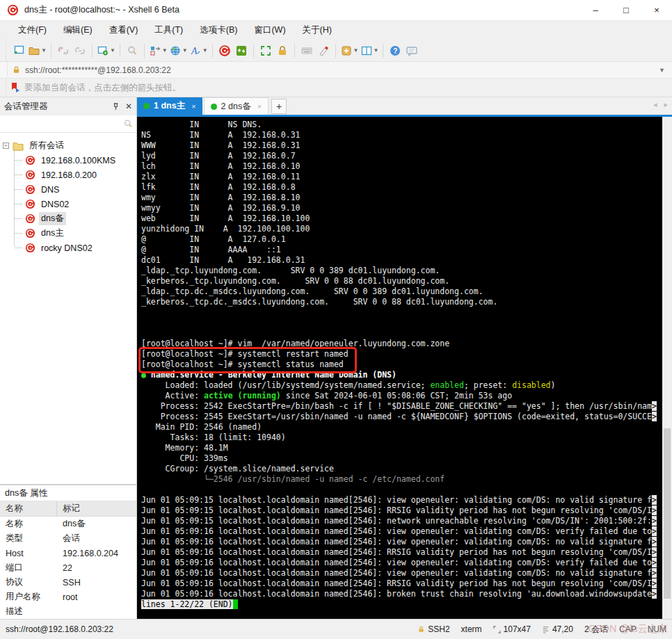 This screenshot has height=639, width=672. What do you see at coordinates (97, 567) in the screenshot?
I see `prop-value: 22` at bounding box center [97, 567].